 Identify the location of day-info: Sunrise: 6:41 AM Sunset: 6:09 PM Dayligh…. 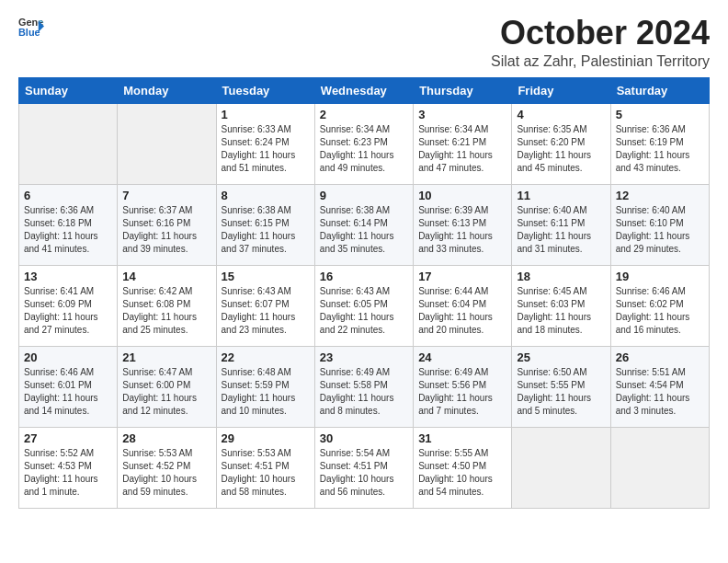
(68, 311).